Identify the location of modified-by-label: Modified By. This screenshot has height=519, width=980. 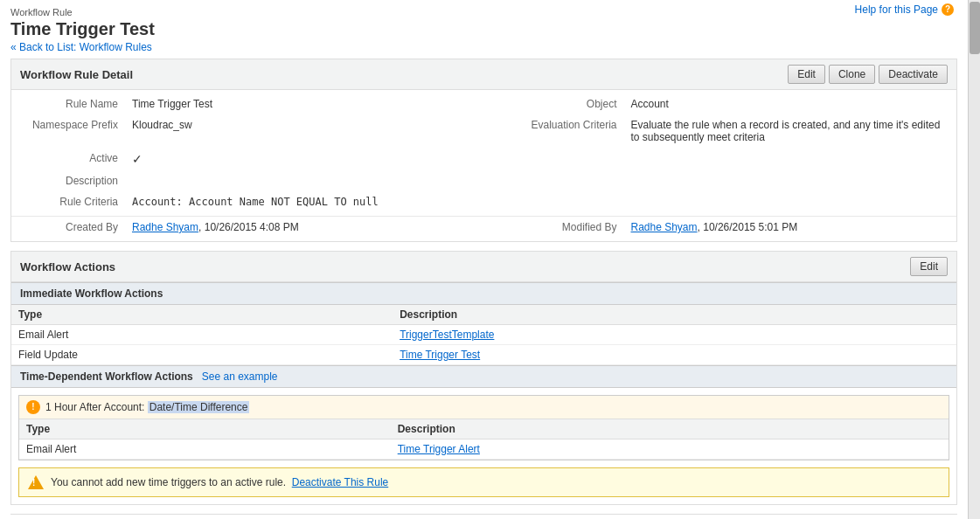
(554, 227).